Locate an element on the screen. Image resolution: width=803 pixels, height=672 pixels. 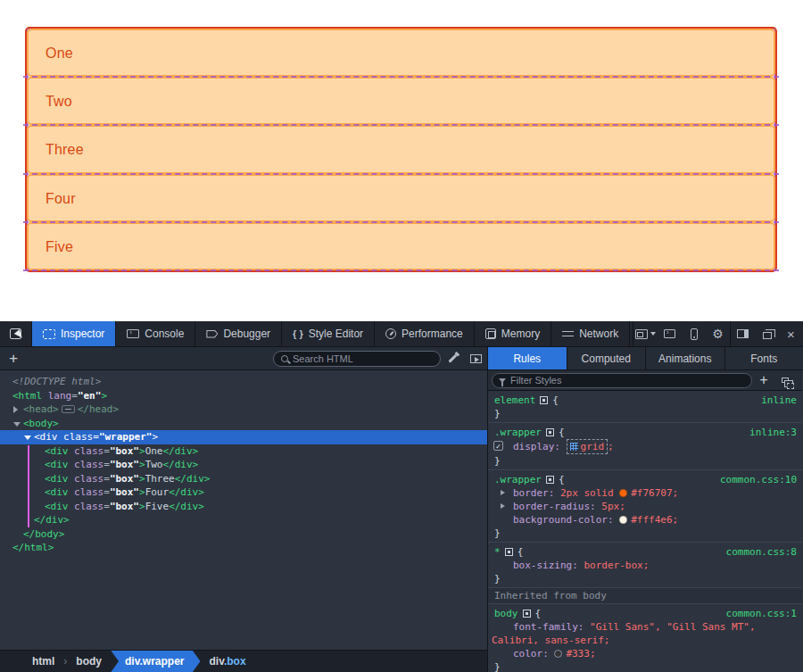
rule-selector-row: inline:3.wrapper{ is located at coordinates (645, 432).